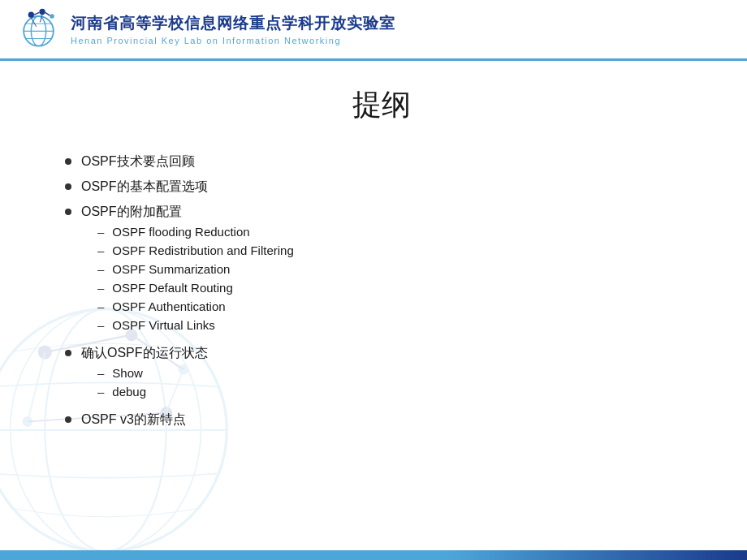 Image resolution: width=747 pixels, height=560 pixels. What do you see at coordinates (145, 187) in the screenshot?
I see `list-item-label: OSPF的基本配置选项` at bounding box center [145, 187].